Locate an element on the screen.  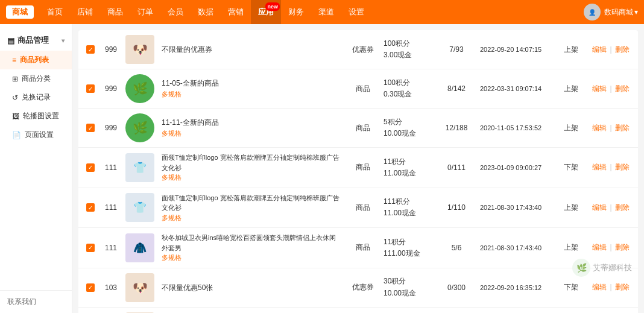
product-img-5: 👕 is located at coordinates (140, 207).